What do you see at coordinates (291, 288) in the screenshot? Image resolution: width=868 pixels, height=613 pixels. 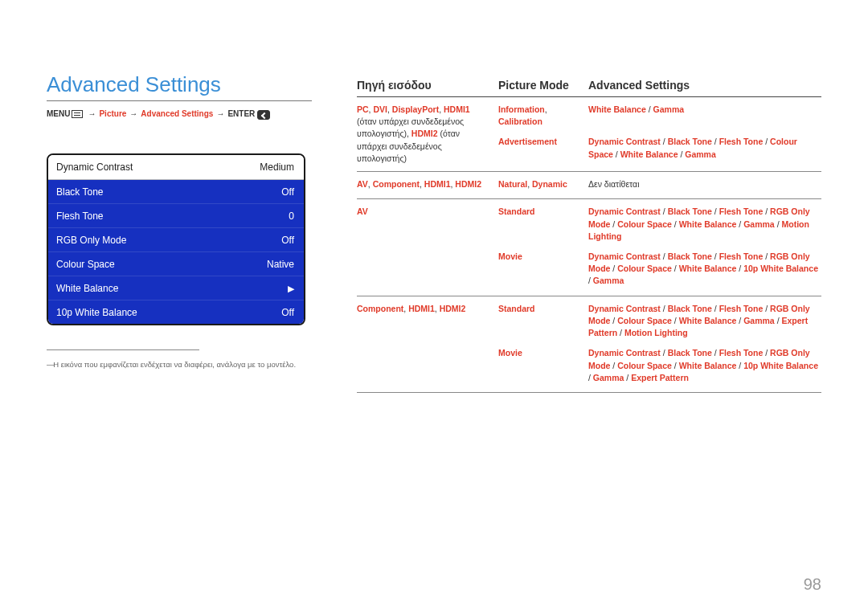 I see `chevron-right-icon: ▶` at bounding box center [291, 288].